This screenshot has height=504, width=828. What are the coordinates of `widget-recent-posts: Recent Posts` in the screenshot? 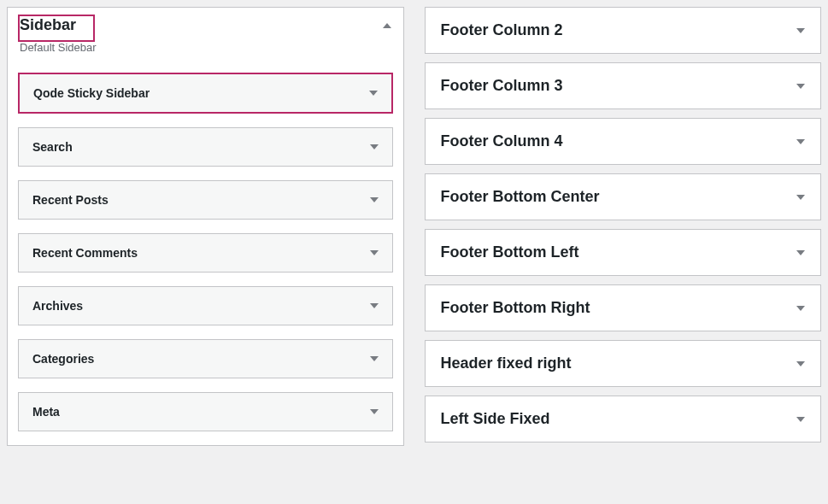 It's located at (205, 200).